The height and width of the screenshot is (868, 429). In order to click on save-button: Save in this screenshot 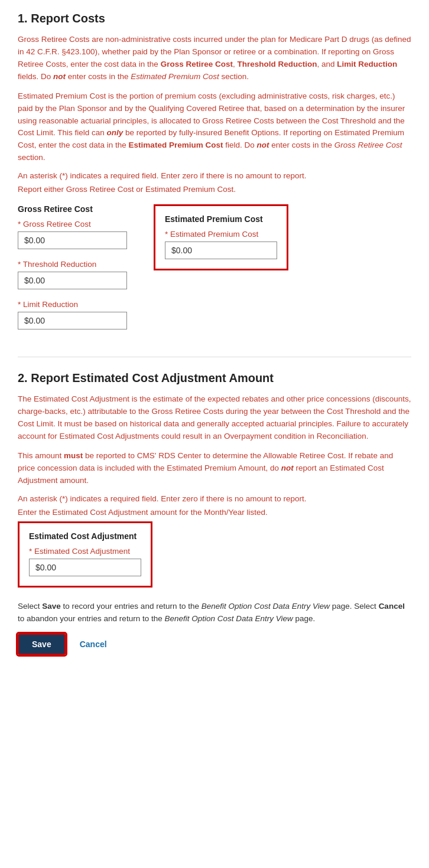, I will do `click(41, 644)`.